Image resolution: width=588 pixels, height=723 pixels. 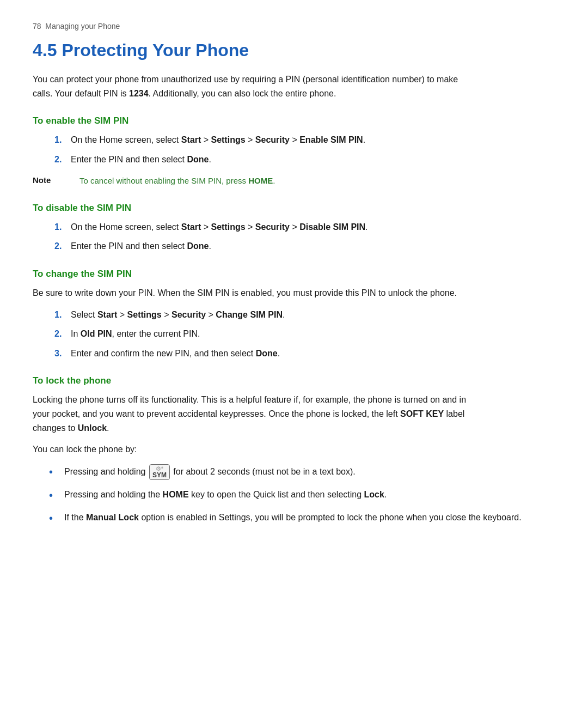 I want to click on intro-paragraph: You can protect your phone from unauthor…, so click(x=256, y=86).